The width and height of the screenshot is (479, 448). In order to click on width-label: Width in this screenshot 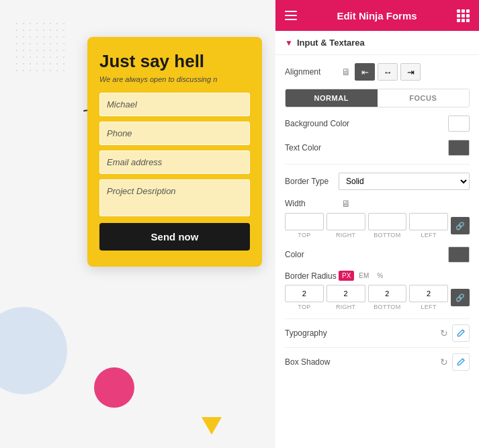, I will do `click(312, 204)`.